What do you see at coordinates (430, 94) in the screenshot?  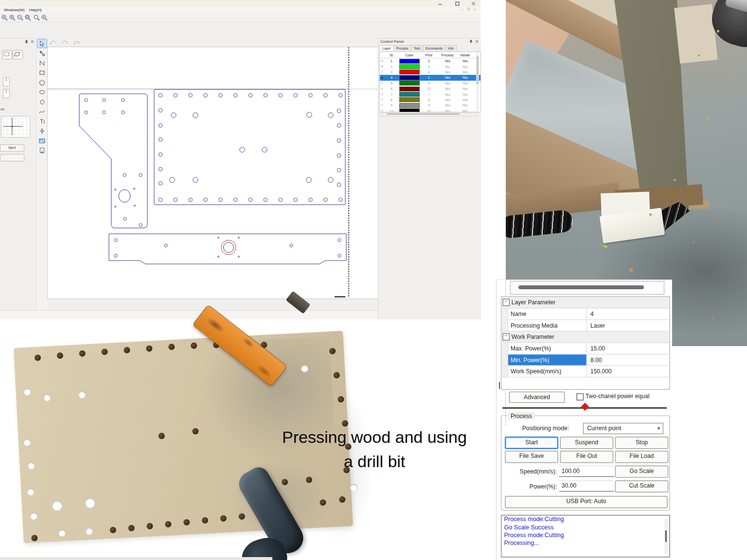 I see `layer-row: ✓77YesYes` at bounding box center [430, 94].